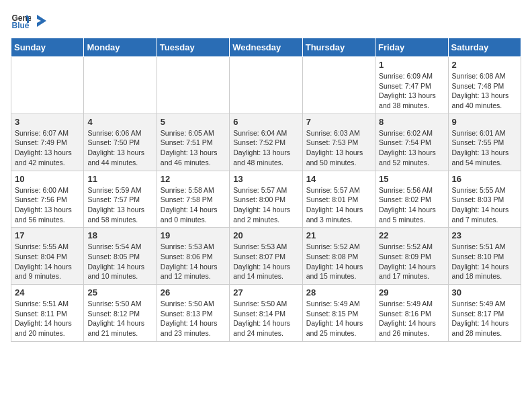 The width and height of the screenshot is (532, 411). Describe the element at coordinates (411, 205) in the screenshot. I see `day-info: Sunrise: 5:56 AM Sunset: 8:02 PM Dayligh…` at that location.